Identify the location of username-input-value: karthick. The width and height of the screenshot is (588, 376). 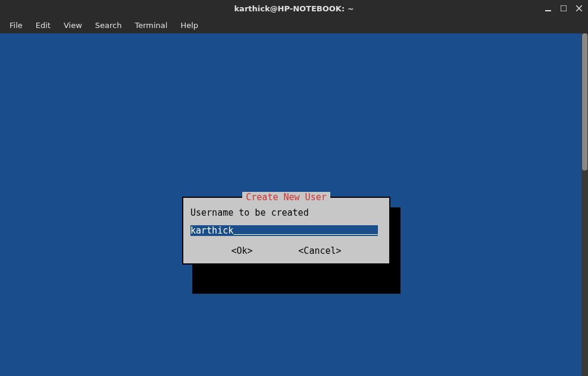
(212, 231).